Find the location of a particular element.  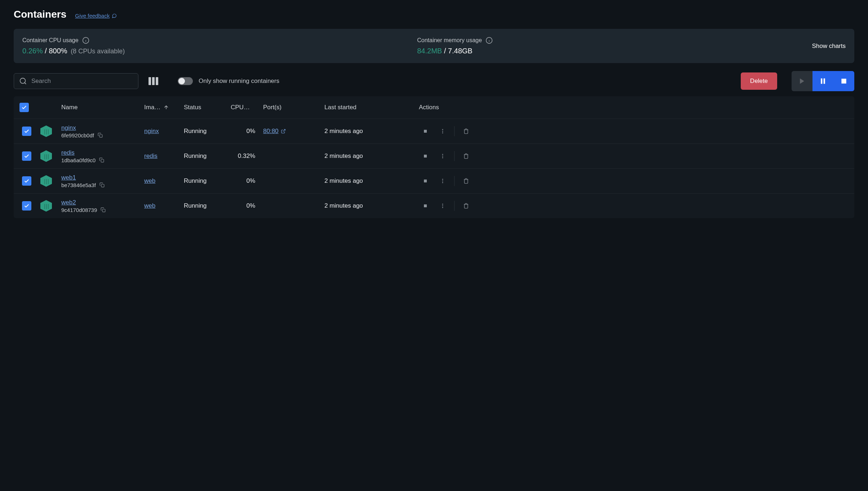

container-name-link: nginx is located at coordinates (103, 128).